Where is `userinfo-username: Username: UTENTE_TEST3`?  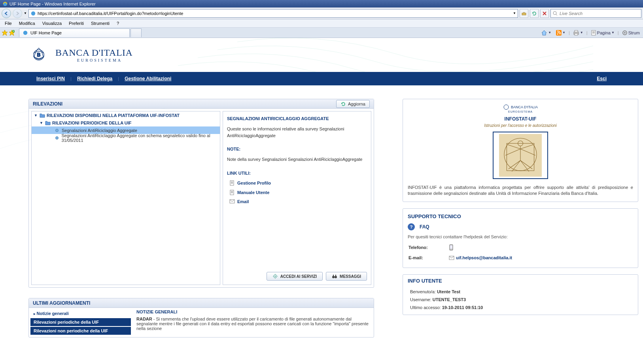
userinfo-username: Username: UTENTE_TEST3 is located at coordinates (520, 300).